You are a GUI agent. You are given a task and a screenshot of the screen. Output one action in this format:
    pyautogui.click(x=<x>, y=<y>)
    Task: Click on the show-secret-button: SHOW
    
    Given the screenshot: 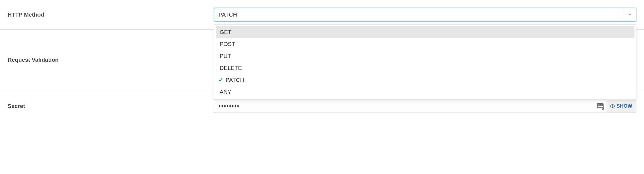 What is the action you would take?
    pyautogui.click(x=621, y=106)
    